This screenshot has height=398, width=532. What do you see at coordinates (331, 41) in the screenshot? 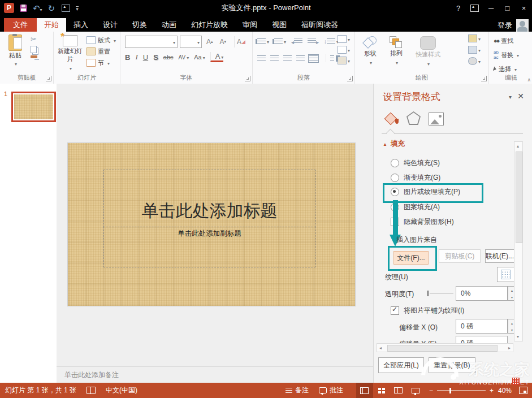
I see `line-spacing-button: ↕` at bounding box center [331, 41].